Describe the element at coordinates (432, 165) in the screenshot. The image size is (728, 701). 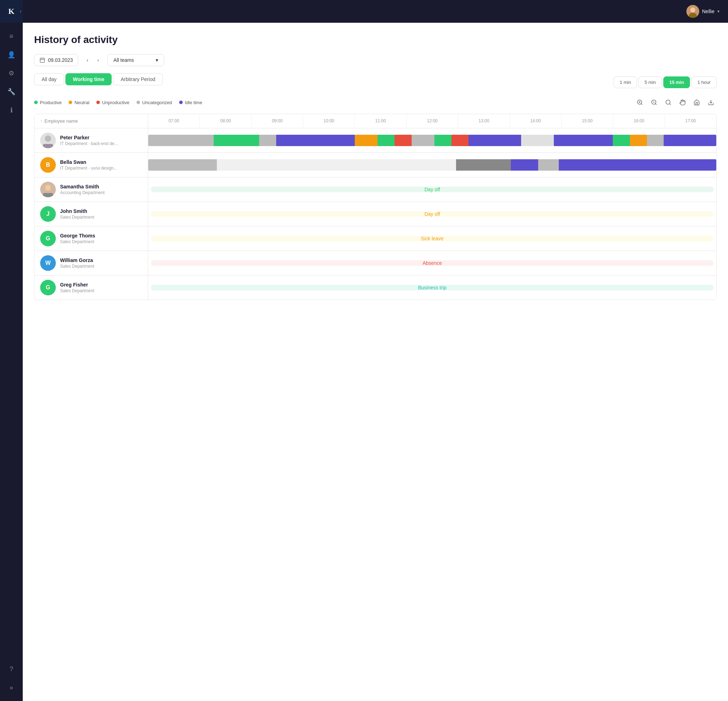
I see `activity-bar-bella` at that location.